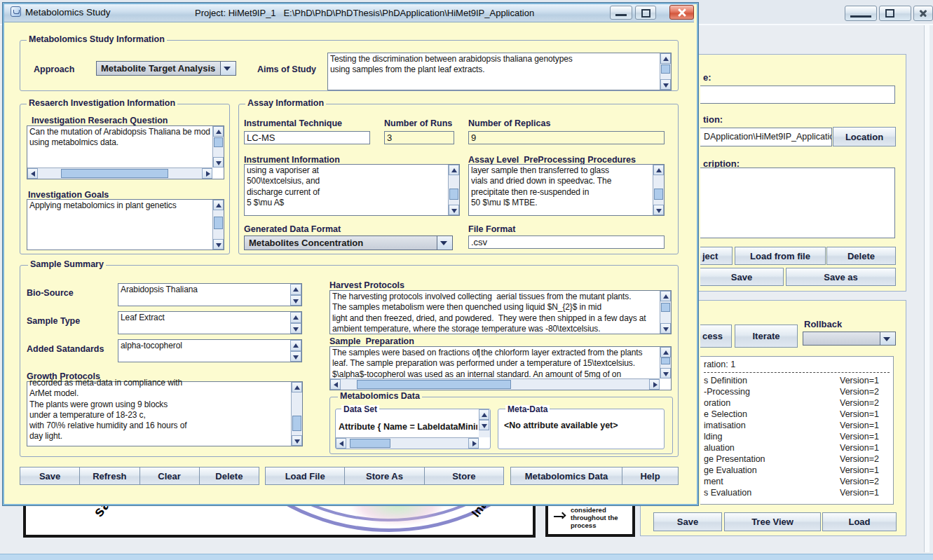  Describe the element at coordinates (360, 409) in the screenshot. I see `data-set-title: Data Set` at that location.